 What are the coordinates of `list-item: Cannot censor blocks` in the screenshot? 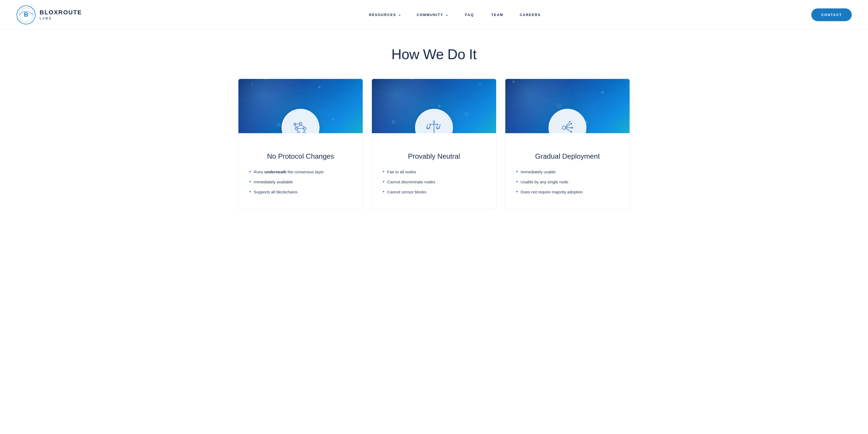 It's located at (434, 192).